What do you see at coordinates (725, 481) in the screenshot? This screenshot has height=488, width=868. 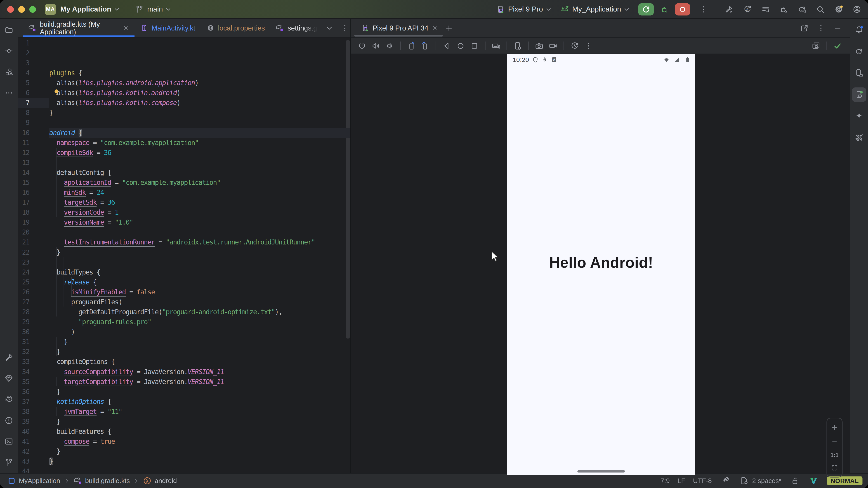 I see `ai-disabled-icon` at bounding box center [725, 481].